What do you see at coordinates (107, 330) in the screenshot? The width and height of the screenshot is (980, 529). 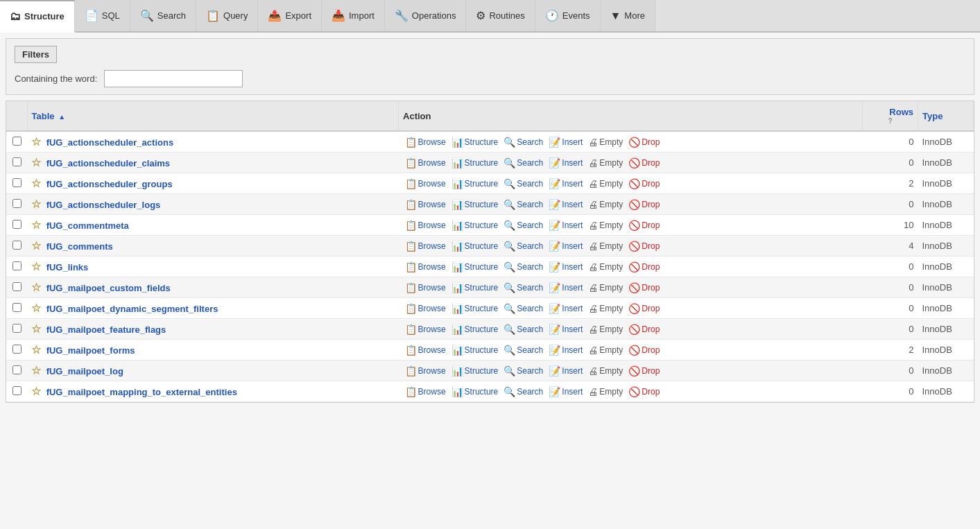 I see `table-name-link: fUG_mailpoet_feature_flags` at bounding box center [107, 330].